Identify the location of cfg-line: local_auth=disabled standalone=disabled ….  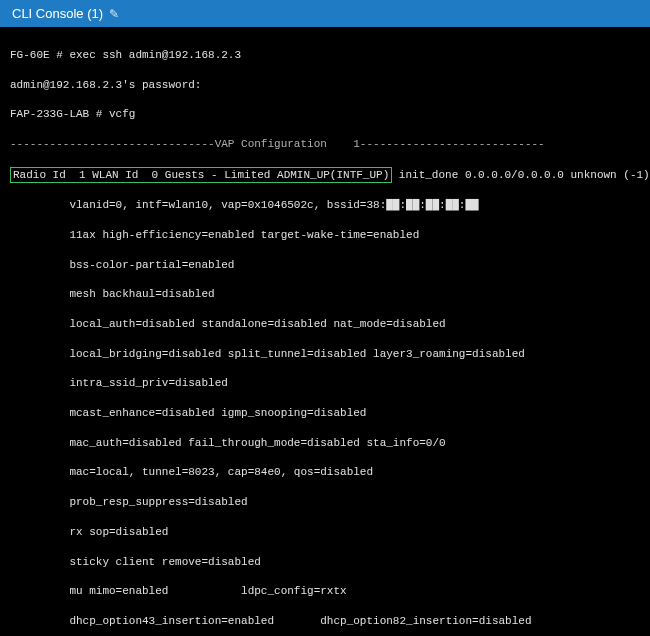
(325, 324).